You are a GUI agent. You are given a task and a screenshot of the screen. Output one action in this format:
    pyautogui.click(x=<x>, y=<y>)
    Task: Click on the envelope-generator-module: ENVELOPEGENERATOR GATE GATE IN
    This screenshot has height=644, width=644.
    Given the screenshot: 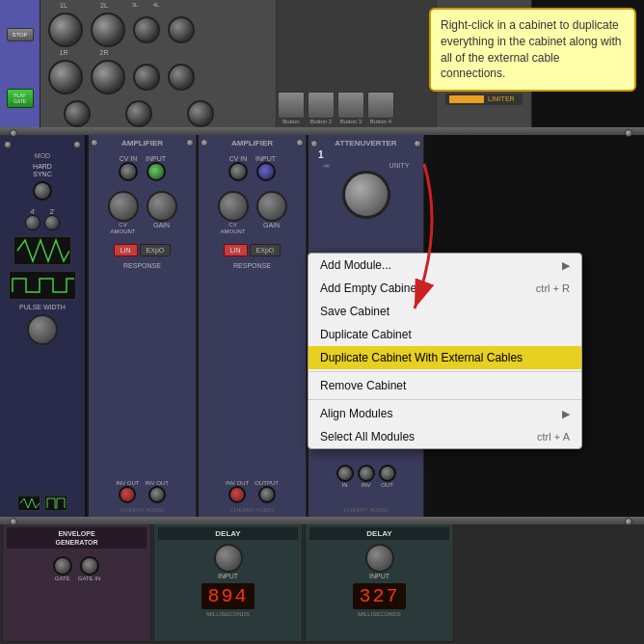 What is the action you would take?
    pyautogui.click(x=77, y=582)
    